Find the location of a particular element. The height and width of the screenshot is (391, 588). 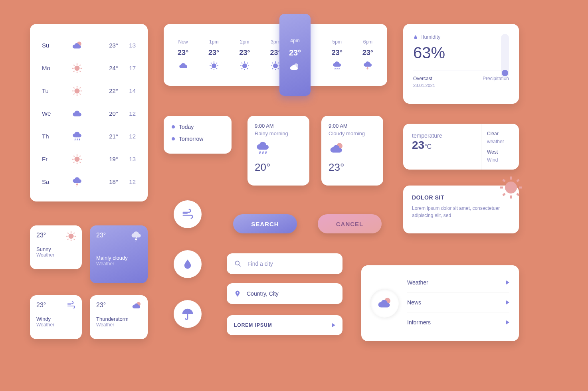

weekly-row: Mo 24° 17 is located at coordinates (89, 68).